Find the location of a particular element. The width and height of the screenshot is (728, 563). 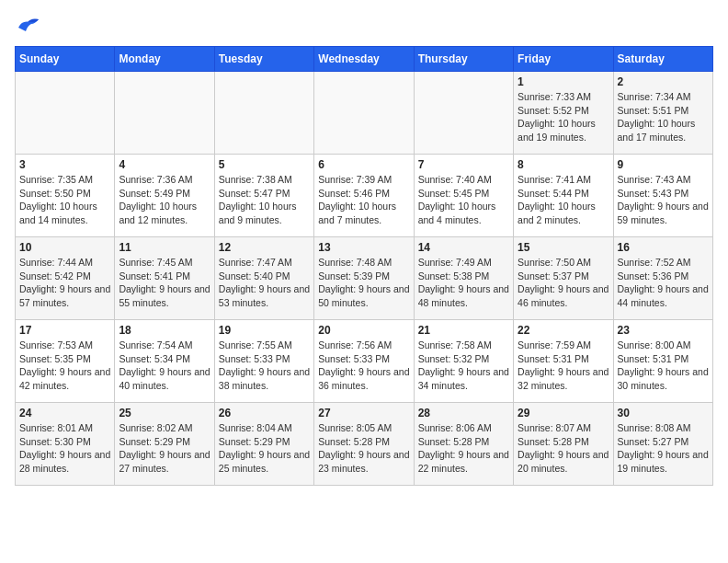

day-info: Sunrise: 8:02 AM Sunset: 5:29 PM Dayligh… is located at coordinates (164, 449).